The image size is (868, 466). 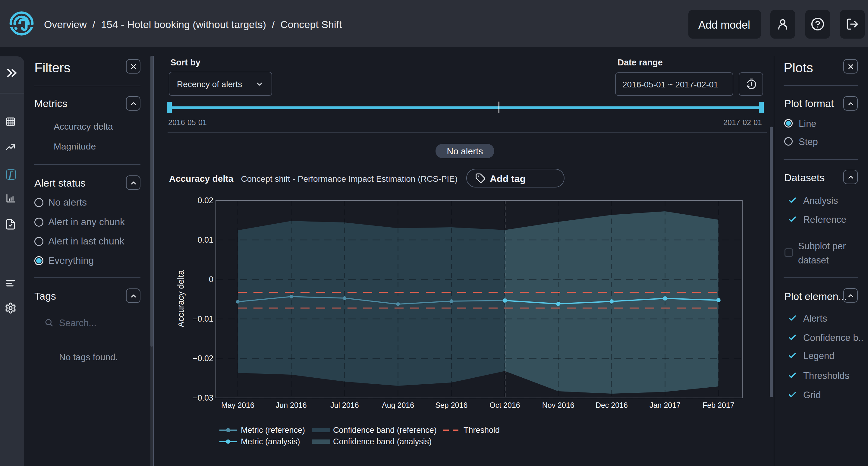 What do you see at coordinates (203, 319) in the screenshot?
I see `svg-text: −0.01` at bounding box center [203, 319].